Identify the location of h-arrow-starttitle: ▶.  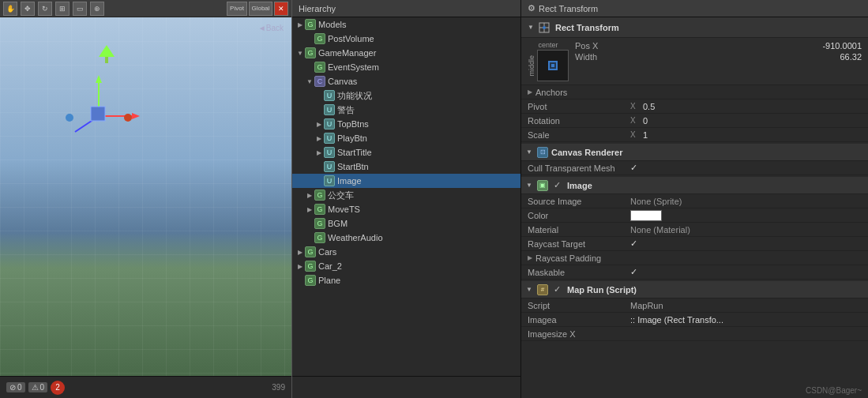
(319, 153).